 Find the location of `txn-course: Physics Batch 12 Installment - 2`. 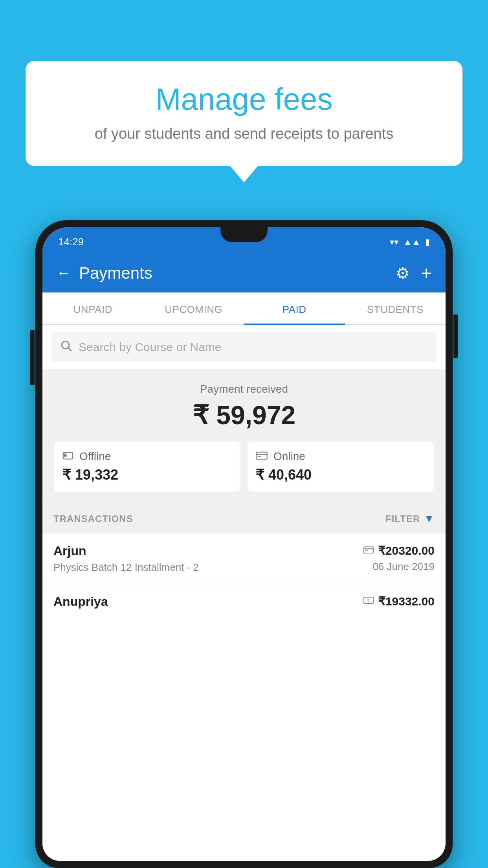

txn-course: Physics Batch 12 Installment - 2 is located at coordinates (126, 568).